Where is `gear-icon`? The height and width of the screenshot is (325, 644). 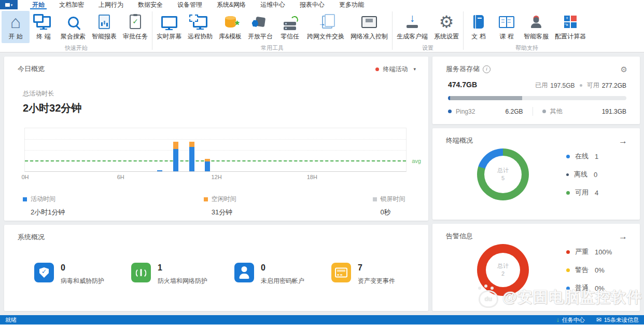 gear-icon is located at coordinates (624, 70).